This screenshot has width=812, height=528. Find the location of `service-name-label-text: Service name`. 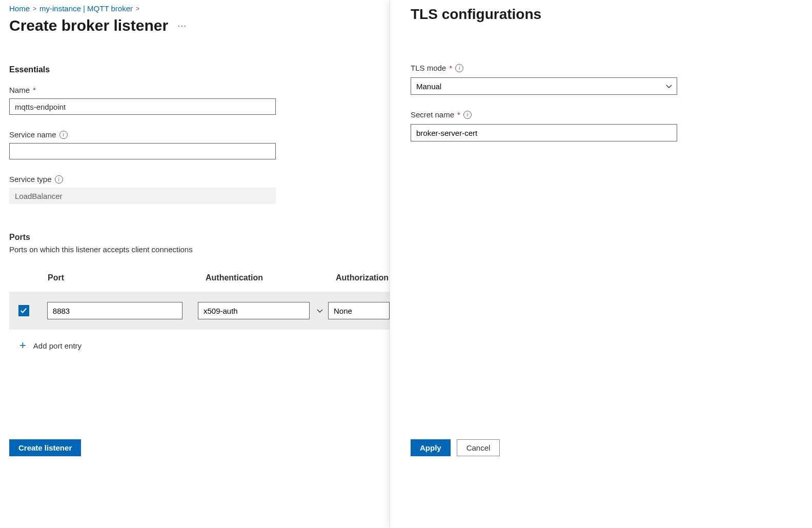

service-name-label-text: Service name is located at coordinates (33, 134).